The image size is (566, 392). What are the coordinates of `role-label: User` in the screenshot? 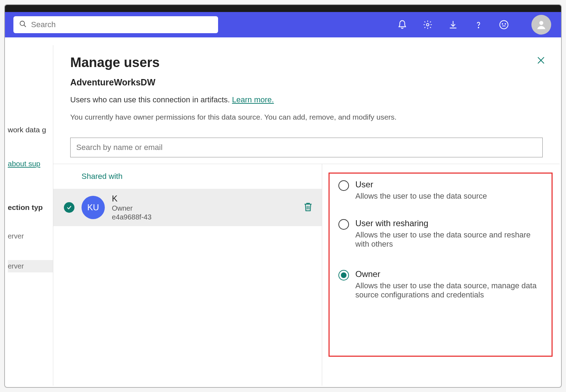 It's located at (421, 185).